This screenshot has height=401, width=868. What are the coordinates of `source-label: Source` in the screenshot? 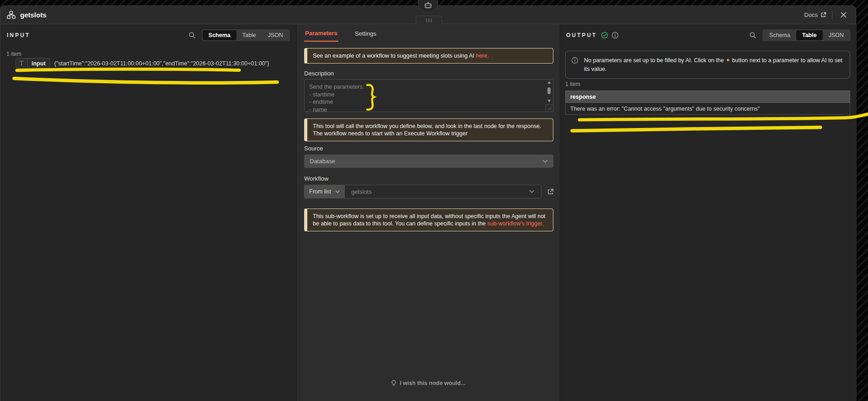 It's located at (314, 148).